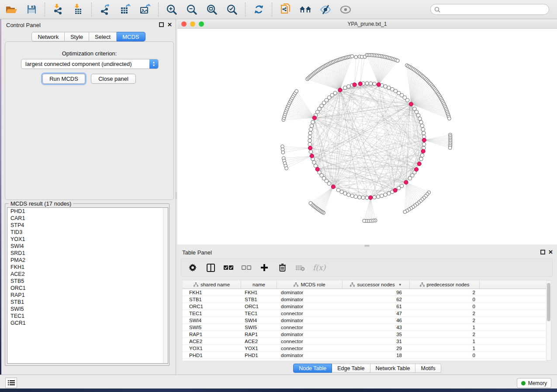 The image size is (557, 392). What do you see at coordinates (114, 79) in the screenshot?
I see `close-panel-button: Close panel` at bounding box center [114, 79].